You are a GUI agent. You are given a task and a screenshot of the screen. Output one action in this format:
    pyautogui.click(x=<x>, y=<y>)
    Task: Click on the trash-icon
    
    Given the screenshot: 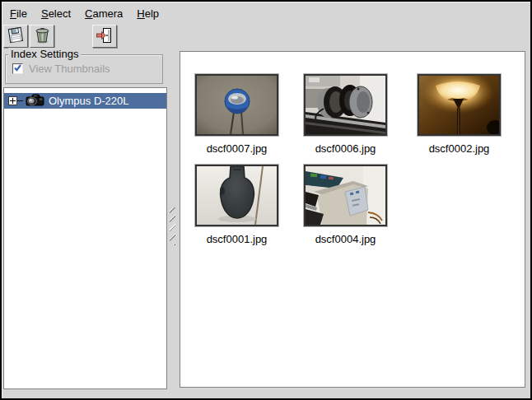 What is the action you would take?
    pyautogui.click(x=42, y=36)
    